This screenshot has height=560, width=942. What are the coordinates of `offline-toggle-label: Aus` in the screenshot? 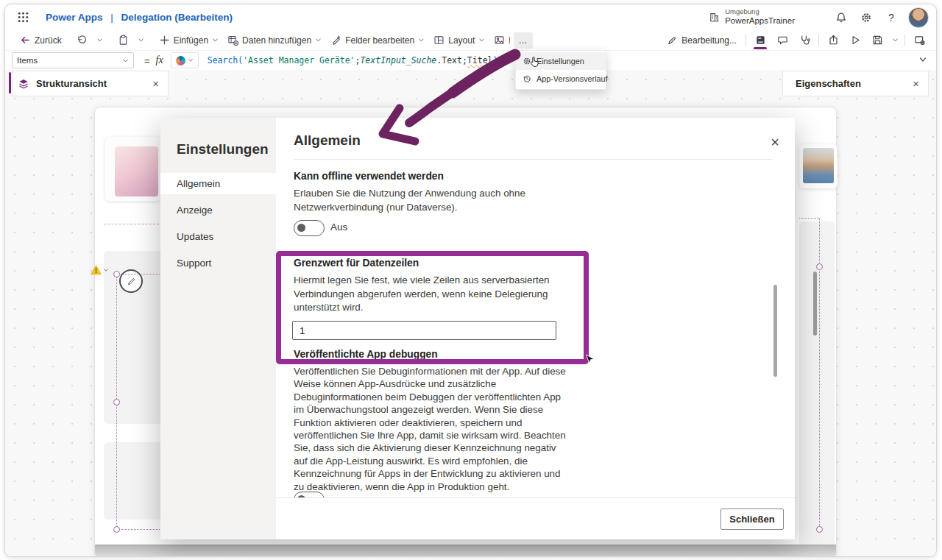 It's located at (339, 227).